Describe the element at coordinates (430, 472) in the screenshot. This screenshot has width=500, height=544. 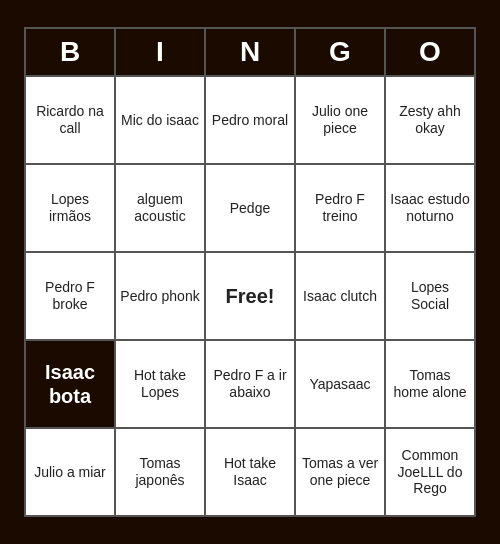
I see `bingo-cell: Common JoeLLL do Rego` at that location.